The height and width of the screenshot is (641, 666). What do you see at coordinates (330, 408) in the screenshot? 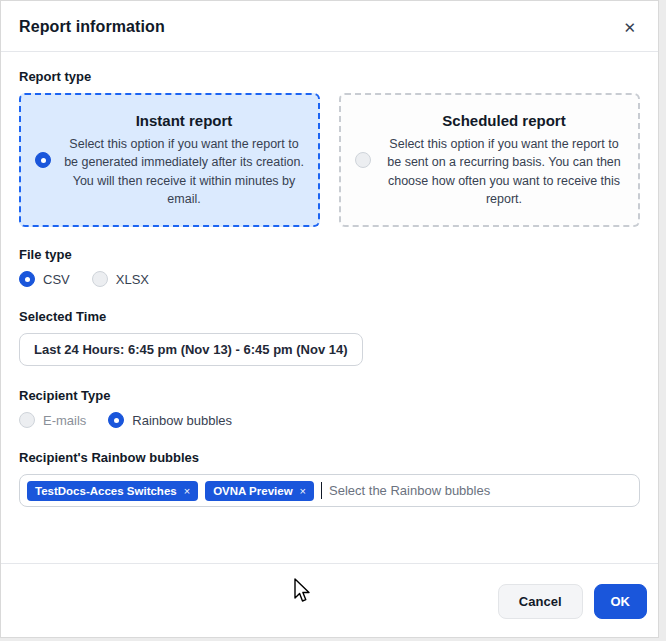
I see `recipient-type-section: Recipient Type E-mails Rainbow bubbles` at bounding box center [330, 408].